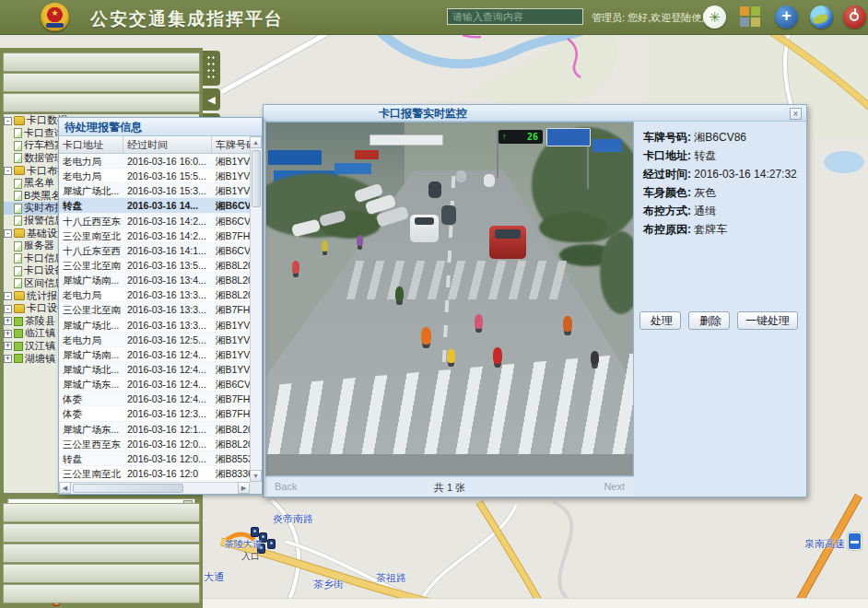 The width and height of the screenshot is (868, 608). I want to click on cell-time: 2016-03-16 13:5..., so click(168, 265).